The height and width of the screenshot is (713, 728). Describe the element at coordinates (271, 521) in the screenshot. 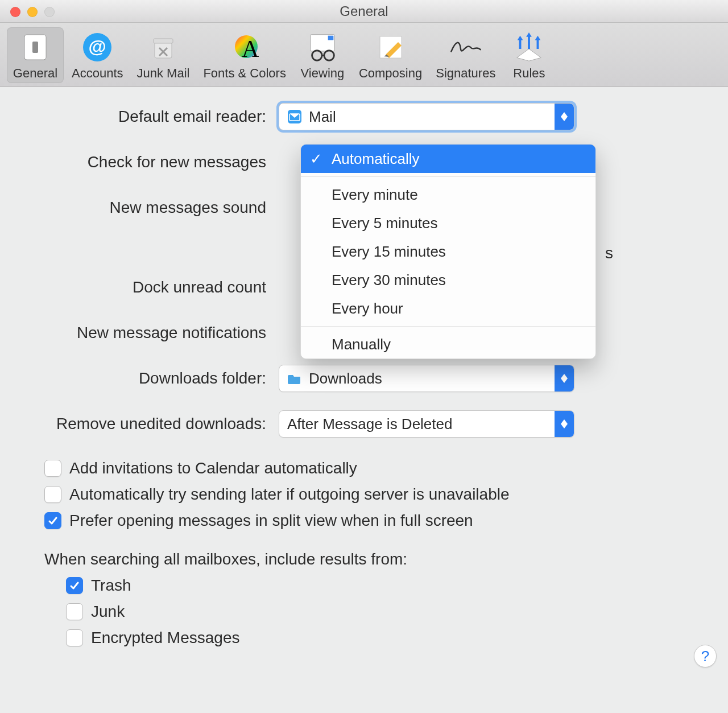

I see `check-label: Prefer opening messages in split view wh…` at that location.